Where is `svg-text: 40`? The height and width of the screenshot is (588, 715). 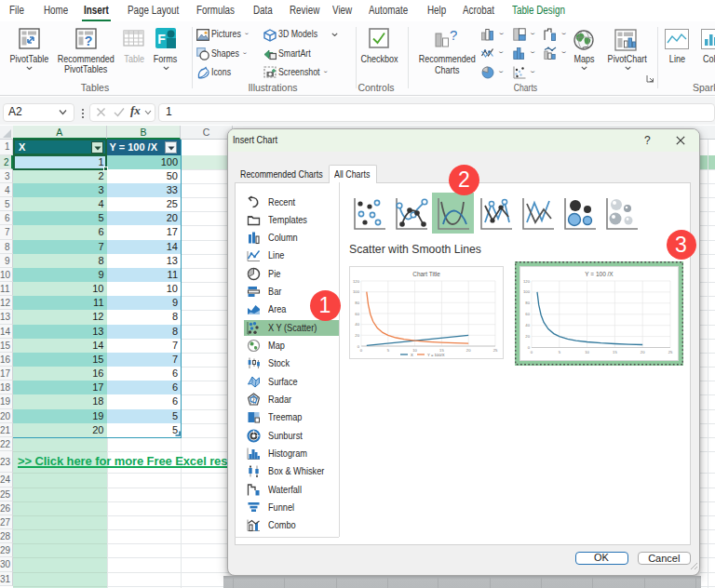
svg-text: 40 is located at coordinates (358, 324).